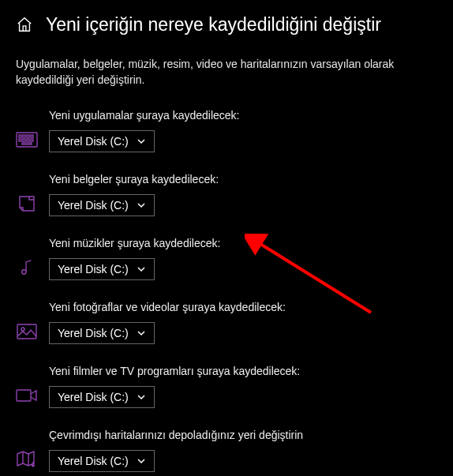 This screenshot has width=453, height=476. I want to click on maps-label: Çevrimdışı haritalarınızı depoladığınız …, so click(243, 435).